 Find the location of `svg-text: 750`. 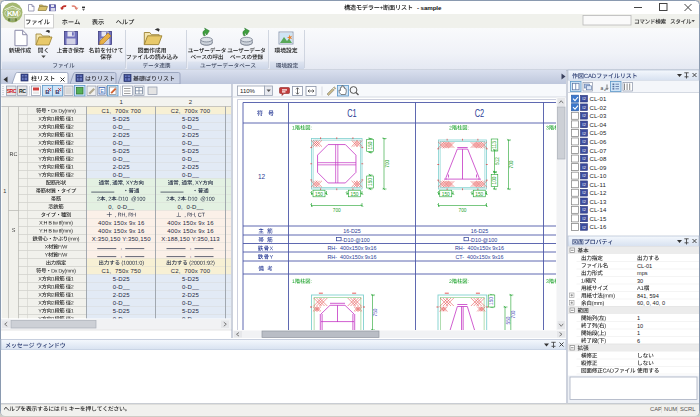

svg-text: 750 is located at coordinates (376, 312).